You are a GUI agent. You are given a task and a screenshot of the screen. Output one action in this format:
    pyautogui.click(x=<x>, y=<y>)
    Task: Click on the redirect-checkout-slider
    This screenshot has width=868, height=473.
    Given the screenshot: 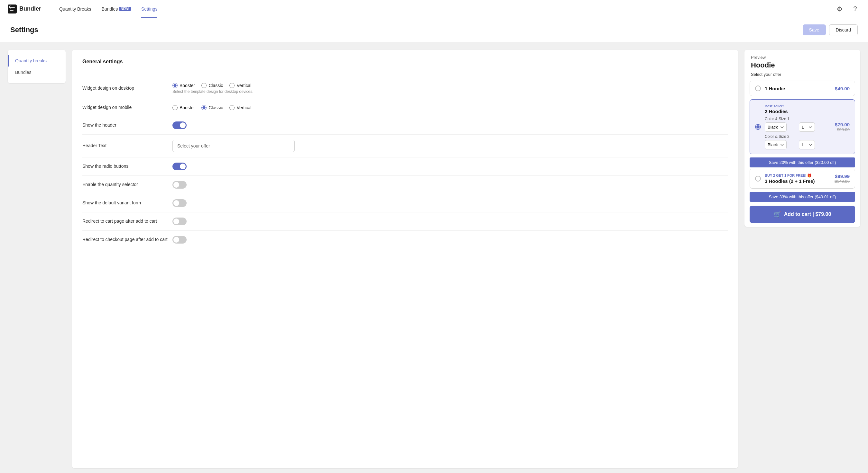 What is the action you would take?
    pyautogui.click(x=180, y=240)
    